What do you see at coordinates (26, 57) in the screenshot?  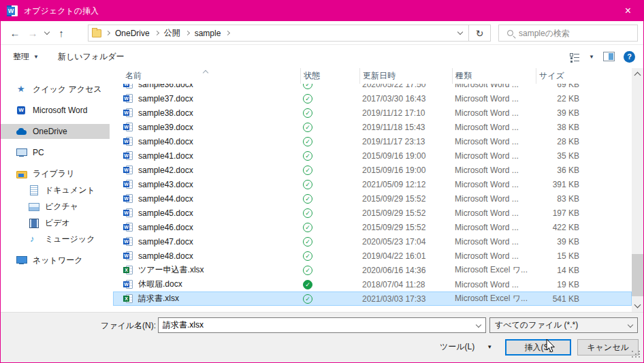 I see `organize-button: 整理 ▼` at bounding box center [26, 57].